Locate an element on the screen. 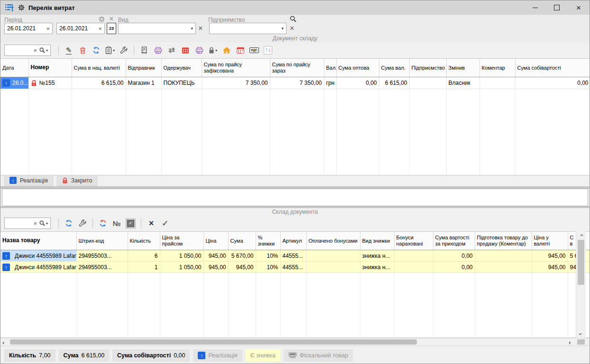 The image size is (590, 364). items-search-clear-icon: × is located at coordinates (35, 224).